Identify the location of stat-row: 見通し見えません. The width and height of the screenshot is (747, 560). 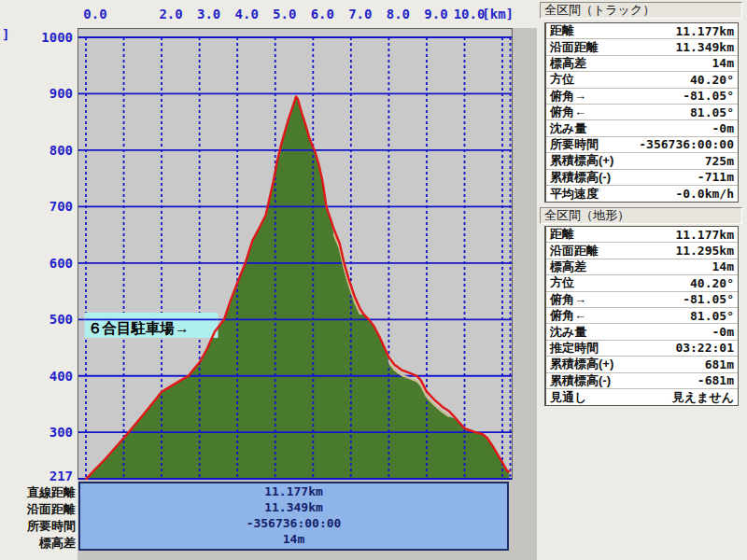
(642, 398).